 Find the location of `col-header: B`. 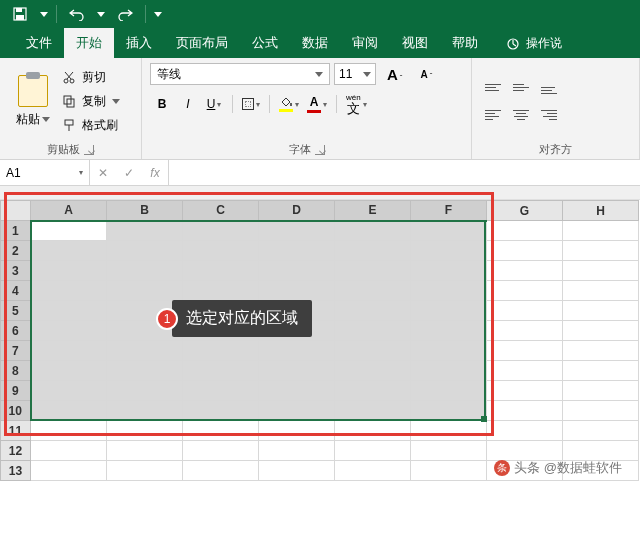

col-header: B is located at coordinates (145, 211).